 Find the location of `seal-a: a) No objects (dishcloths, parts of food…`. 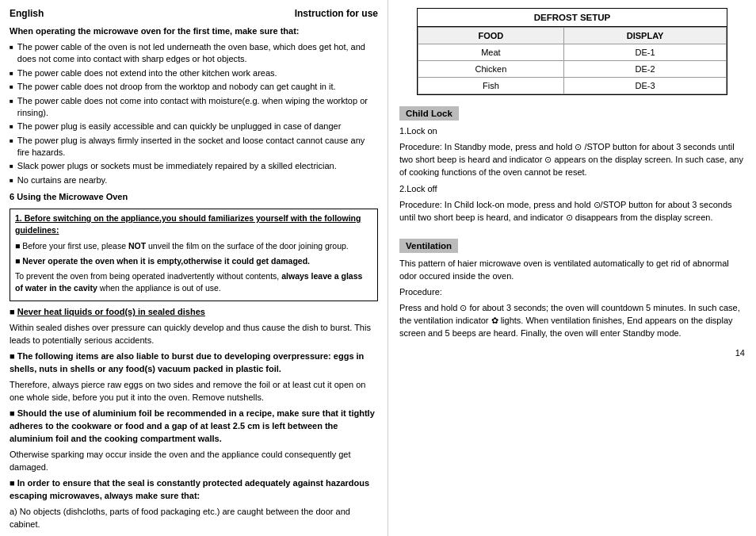

seal-a: a) No objects (dishcloths, parts of food… is located at coordinates (193, 519).